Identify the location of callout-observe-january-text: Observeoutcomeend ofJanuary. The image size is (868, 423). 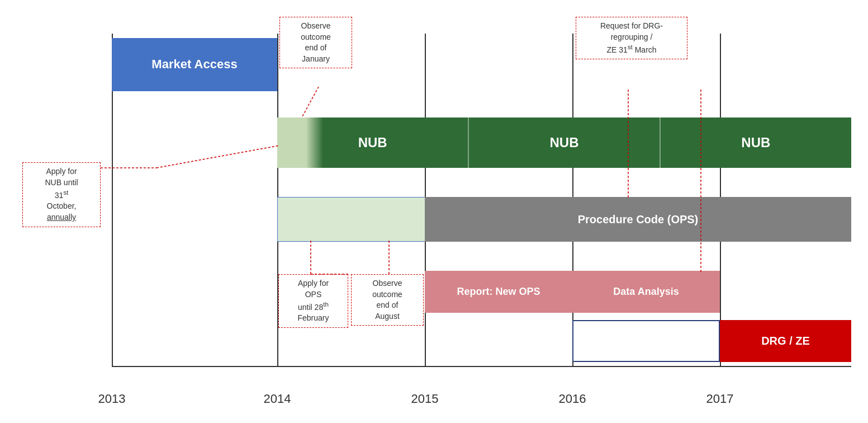
(316, 43).